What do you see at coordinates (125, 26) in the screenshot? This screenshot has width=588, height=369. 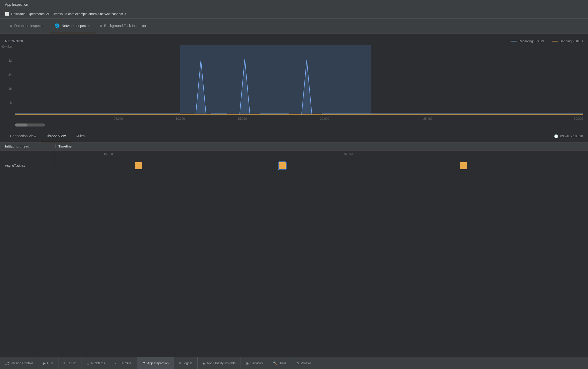 I see `background-inspector-label: Background Task Inspector` at bounding box center [125, 26].